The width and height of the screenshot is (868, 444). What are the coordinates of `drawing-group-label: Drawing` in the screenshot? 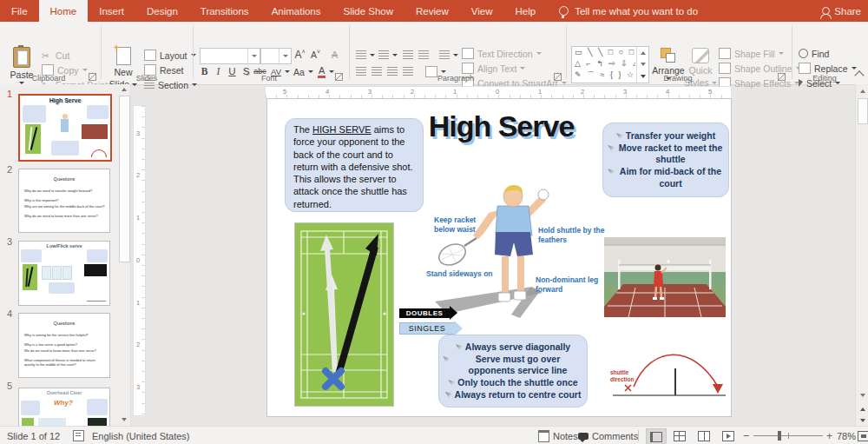 It's located at (678, 78).